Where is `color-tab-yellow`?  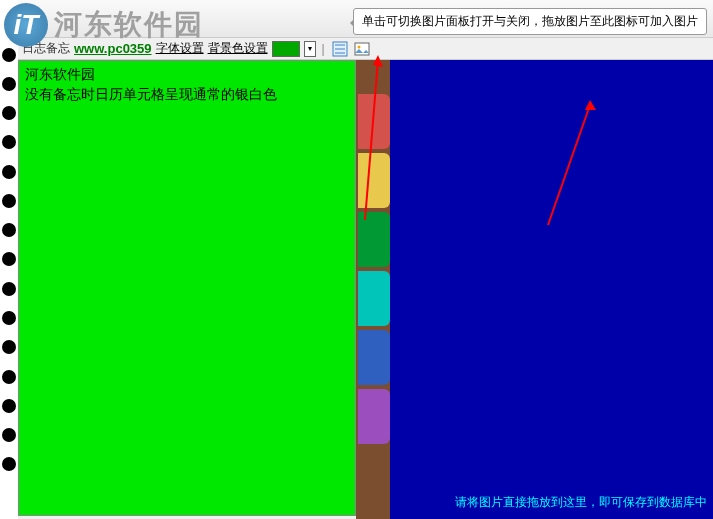
color-tab-yellow is located at coordinates (374, 180).